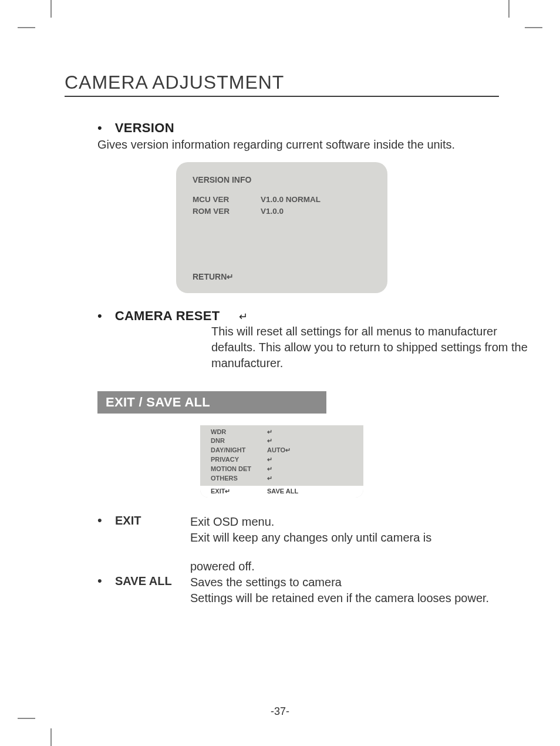 The image size is (560, 746). What do you see at coordinates (239, 432) in the screenshot?
I see `menu-item-label: WDR` at bounding box center [239, 432].